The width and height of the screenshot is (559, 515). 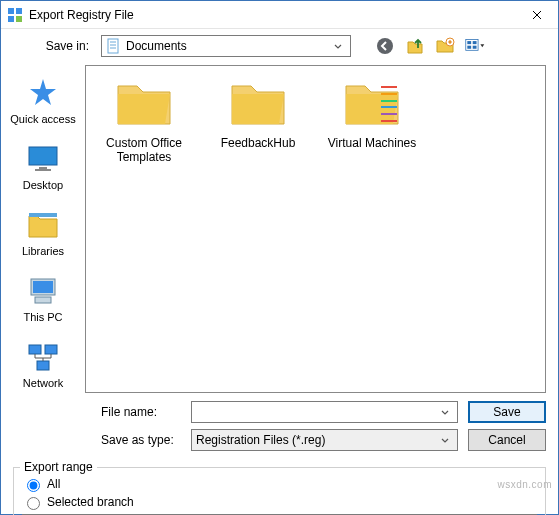 I want to click on sidebar-label: Desktop, so click(x=43, y=185).